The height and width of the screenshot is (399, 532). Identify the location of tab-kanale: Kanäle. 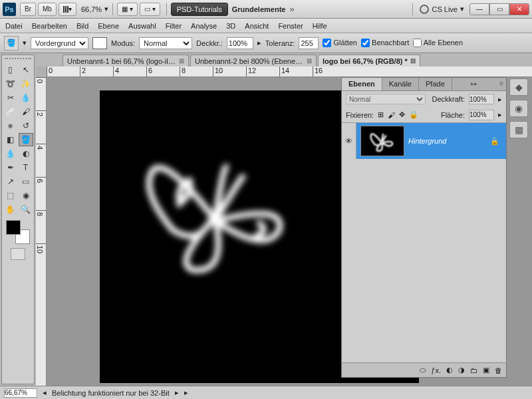
(400, 84).